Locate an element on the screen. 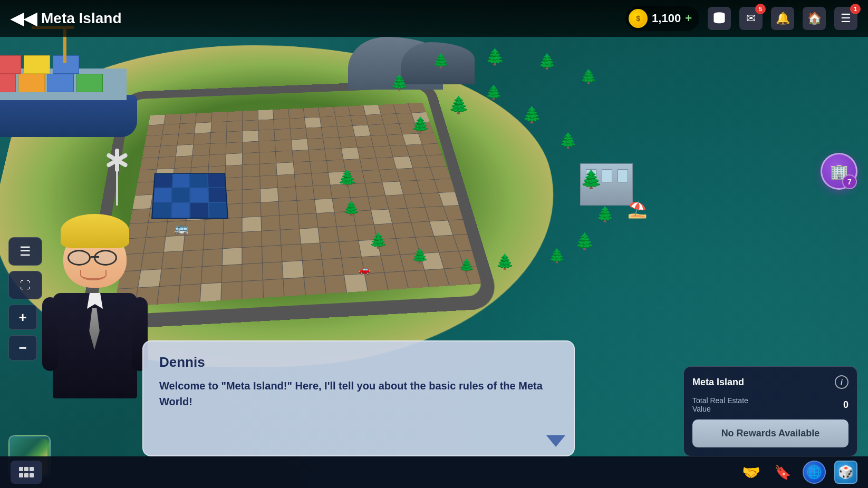 Image resolution: width=868 pixels, height=488 pixels. globe-button: 🌐 is located at coordinates (814, 472).